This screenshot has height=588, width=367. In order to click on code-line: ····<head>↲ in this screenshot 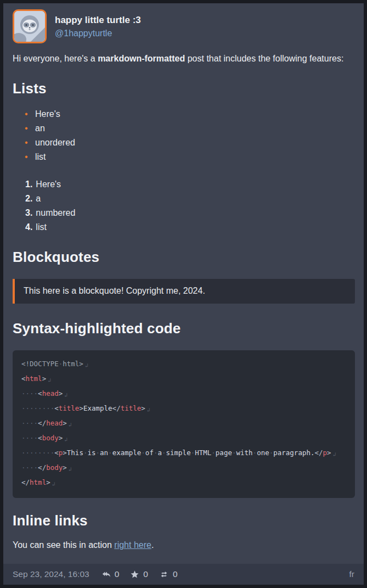, I will do `click(44, 393)`.